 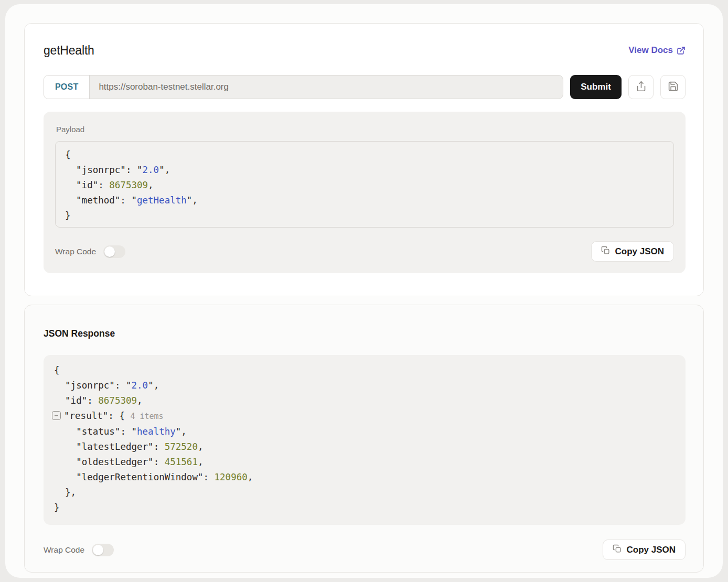 I want to click on code-token: },, so click(x=65, y=492).